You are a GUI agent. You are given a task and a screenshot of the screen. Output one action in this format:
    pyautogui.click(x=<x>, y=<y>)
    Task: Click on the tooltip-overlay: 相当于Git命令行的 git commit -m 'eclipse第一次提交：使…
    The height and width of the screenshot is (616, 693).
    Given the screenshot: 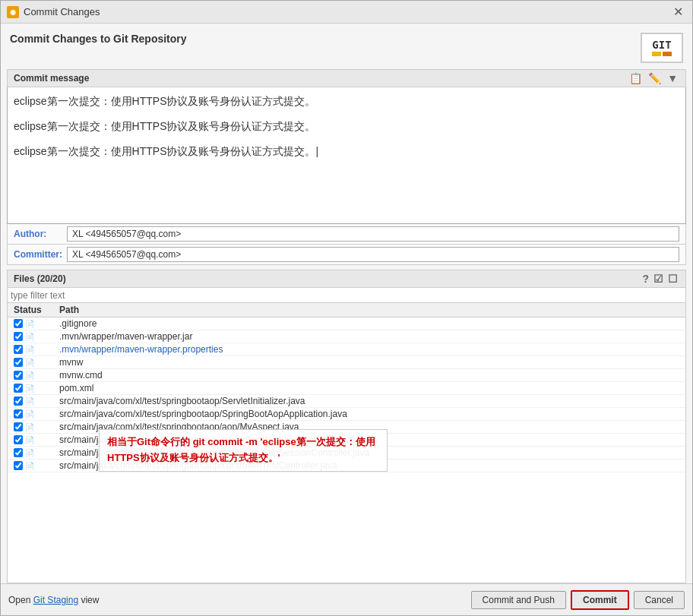 What is the action you would take?
    pyautogui.click(x=243, y=450)
    